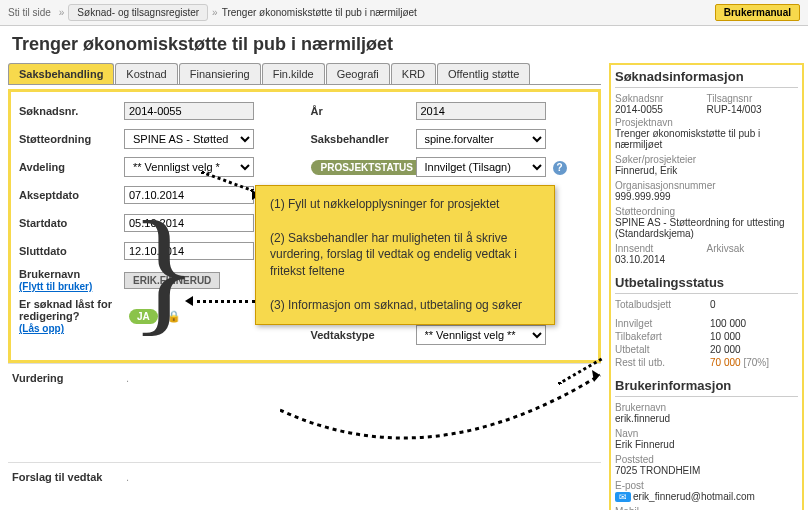  Describe the element at coordinates (72, 139) in the screenshot. I see `stotteordning-label: Støtteordning` at that location.